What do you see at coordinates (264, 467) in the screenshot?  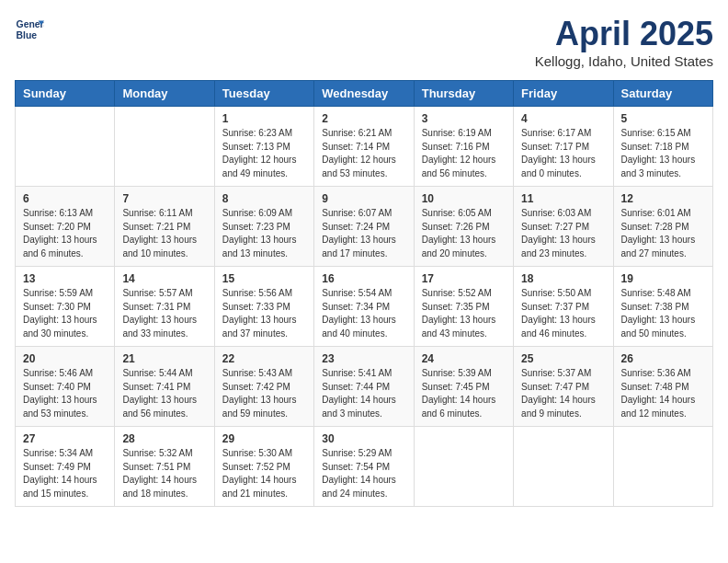 I see `calendar-cell: 29Sunrise: 5:30 AM Sunset: 7:52 PM Dayli…` at bounding box center [264, 467].